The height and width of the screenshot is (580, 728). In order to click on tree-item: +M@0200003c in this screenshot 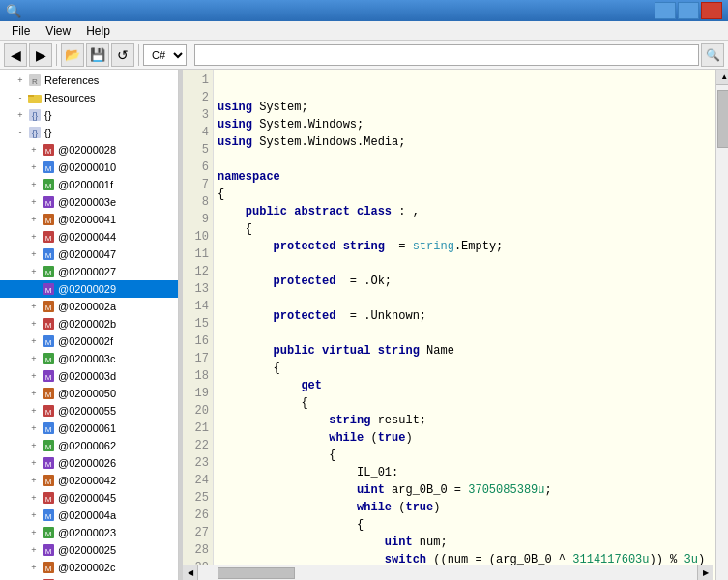, I will do `click(89, 359)`.